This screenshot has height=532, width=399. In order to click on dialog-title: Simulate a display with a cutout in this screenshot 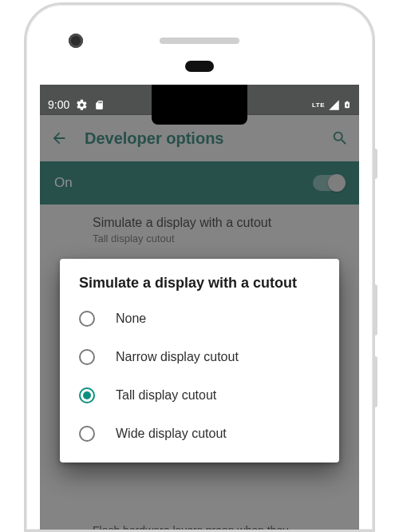, I will do `click(200, 288)`.